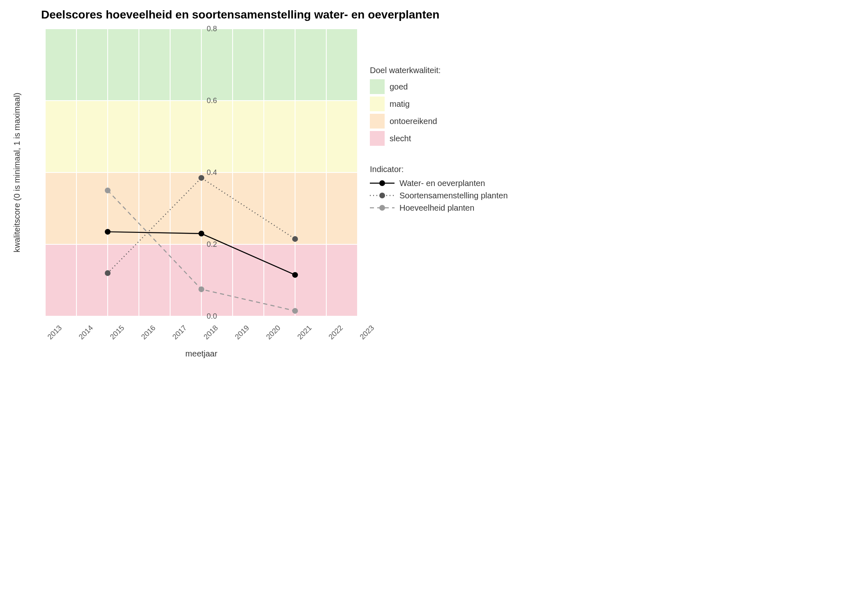 The height and width of the screenshot is (616, 863). I want to click on x-tick-label: 2017, so click(180, 333).